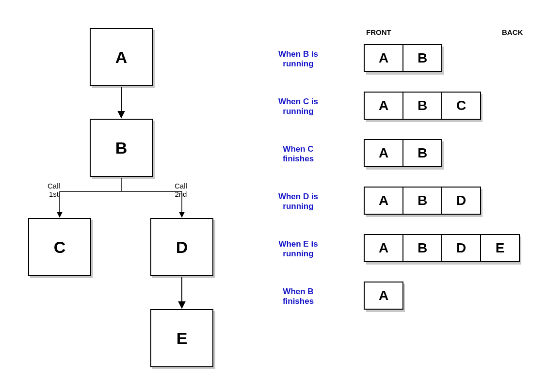 The image size is (547, 392). I want to click on node-a-label: A, so click(121, 57).